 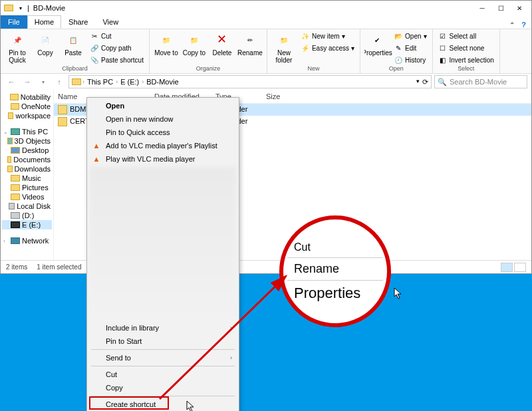 I want to click on nav-item-downloads: Downloads, so click(x=27, y=169).